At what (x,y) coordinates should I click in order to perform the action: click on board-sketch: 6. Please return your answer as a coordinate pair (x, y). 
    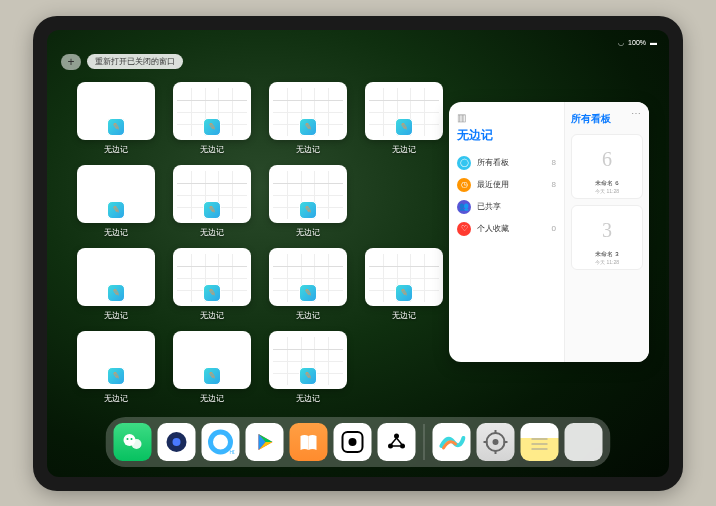
    Looking at the image, I should click on (607, 160).